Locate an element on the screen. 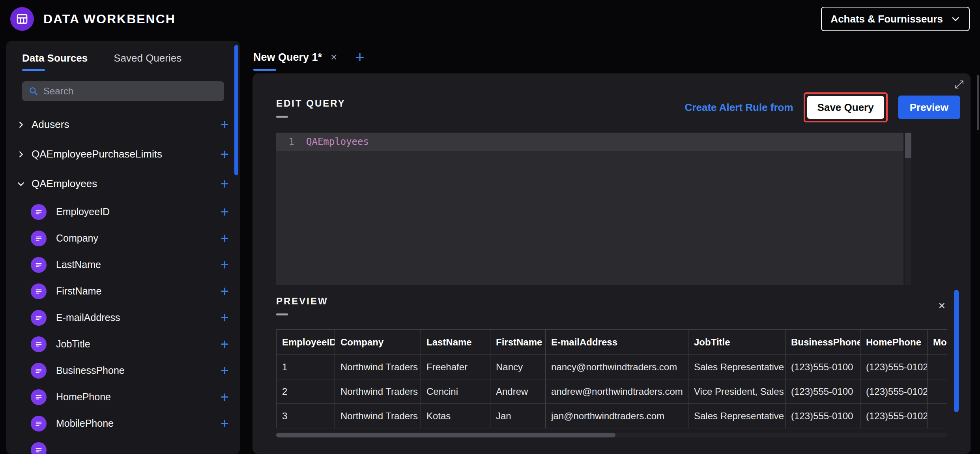 The height and width of the screenshot is (454, 980). cell-homephone: (123)555-0102 is located at coordinates (894, 392).